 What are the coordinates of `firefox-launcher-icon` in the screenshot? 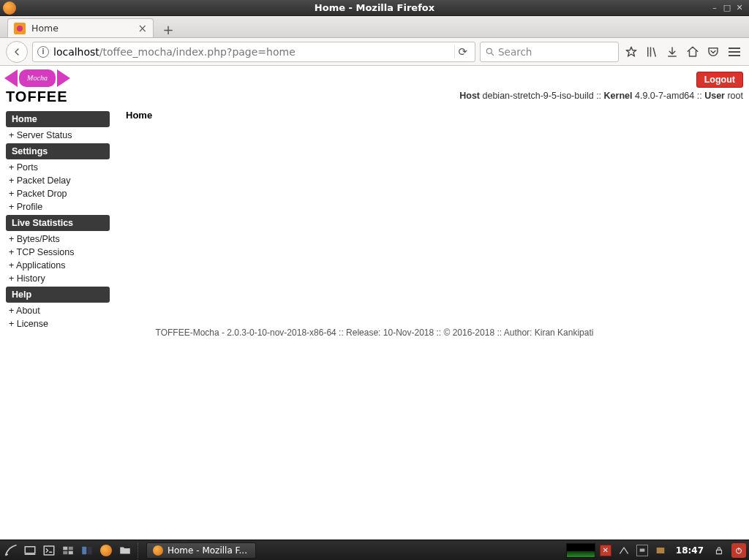 It's located at (106, 550).